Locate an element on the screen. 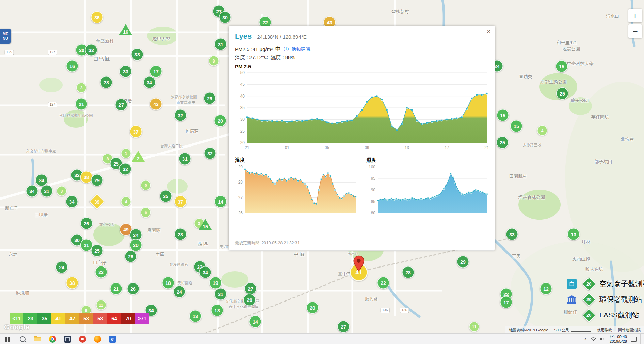 Image resolution: width=644 pixels, height=344 pixels. legend-scale-box: >71 is located at coordinates (142, 318).